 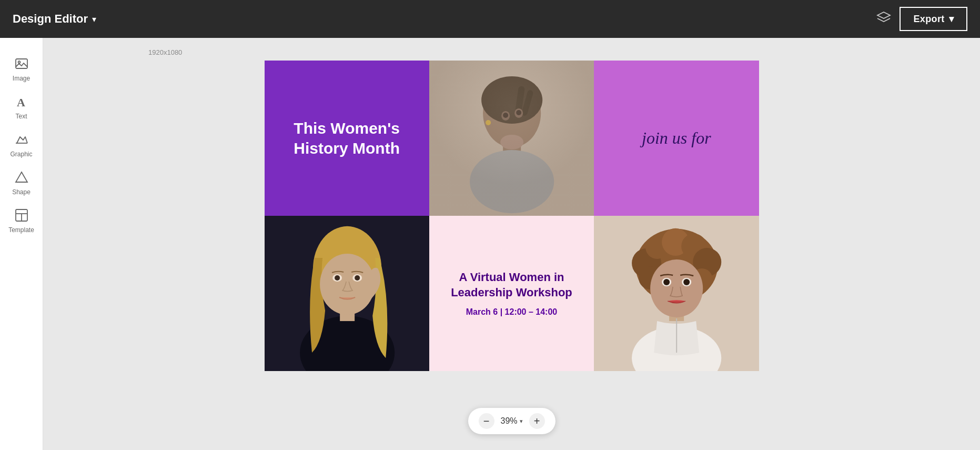 What do you see at coordinates (521, 421) in the screenshot?
I see `zoom-chevron-icon: ▾` at bounding box center [521, 421].